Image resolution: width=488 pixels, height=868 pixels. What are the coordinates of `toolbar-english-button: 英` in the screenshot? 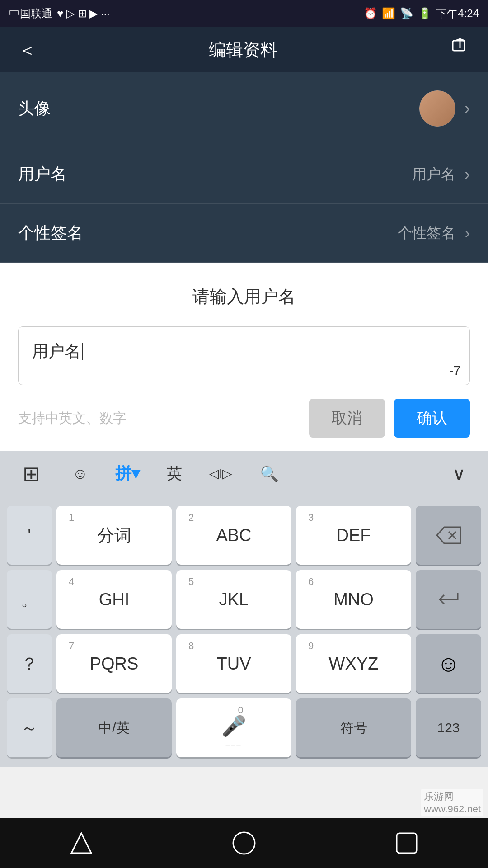 It's located at (174, 474).